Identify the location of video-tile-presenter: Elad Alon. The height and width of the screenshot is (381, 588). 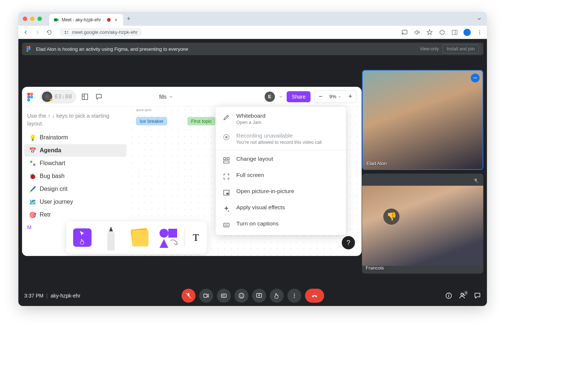
(423, 120).